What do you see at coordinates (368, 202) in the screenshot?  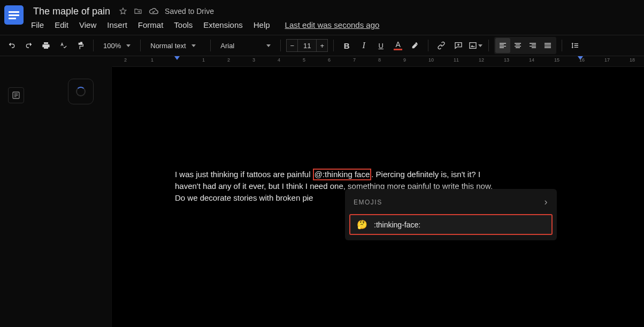 I see `emoji-popup-heading: EMOJIS` at bounding box center [368, 202].